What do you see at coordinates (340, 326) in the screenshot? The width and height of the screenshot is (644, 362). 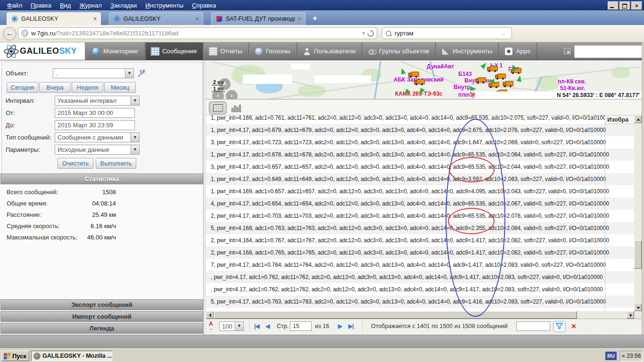 I see `next-page-button: ▶` at bounding box center [340, 326].